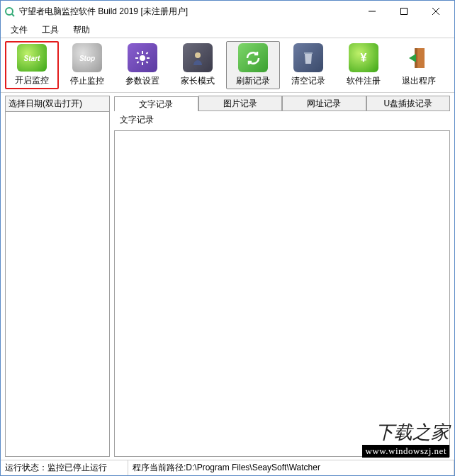 This screenshot has width=455, height=476. I want to click on tab-url: 网址记录, so click(325, 103).